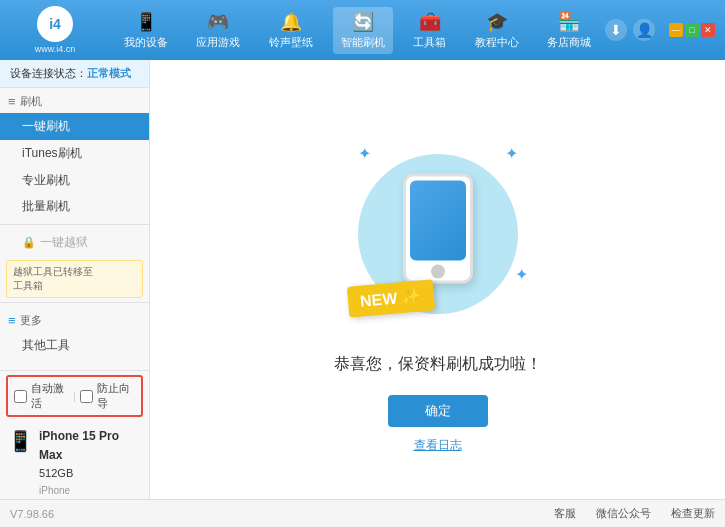 The height and width of the screenshot is (527, 725). Describe the element at coordinates (438, 220) in the screenshot. I see `phone-screen` at that location.